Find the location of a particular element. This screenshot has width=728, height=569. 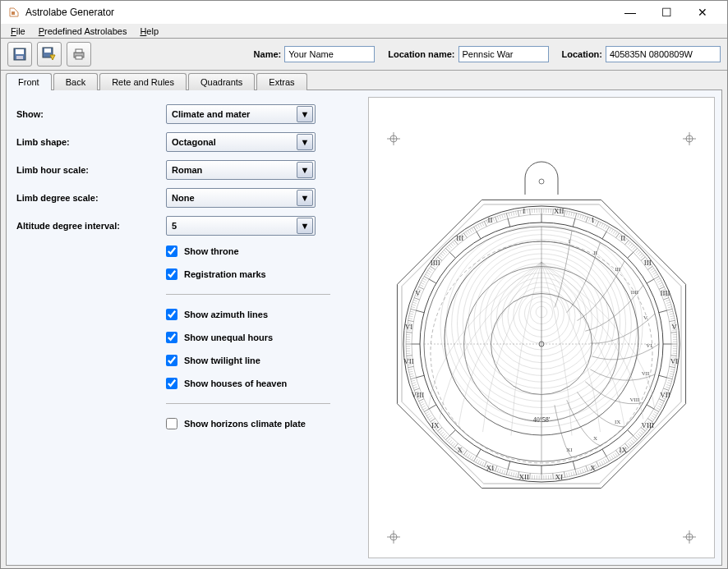

limb-degree-combo: None▼ is located at coordinates (241, 198).